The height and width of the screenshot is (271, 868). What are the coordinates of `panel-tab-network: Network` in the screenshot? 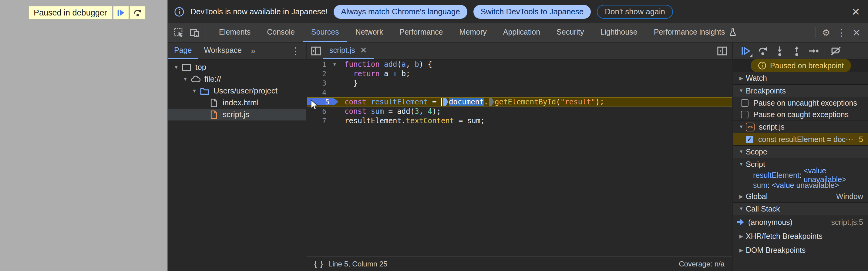 It's located at (369, 33).